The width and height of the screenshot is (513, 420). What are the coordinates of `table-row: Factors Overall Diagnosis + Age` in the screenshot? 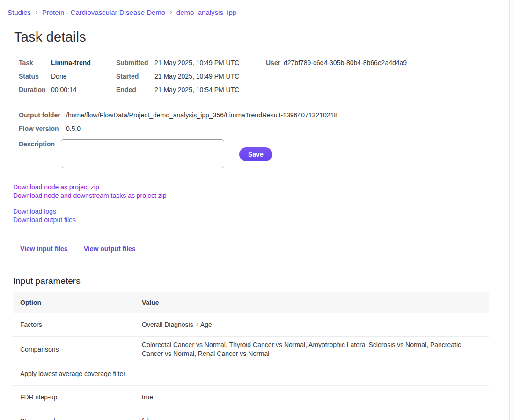 It's located at (251, 325).